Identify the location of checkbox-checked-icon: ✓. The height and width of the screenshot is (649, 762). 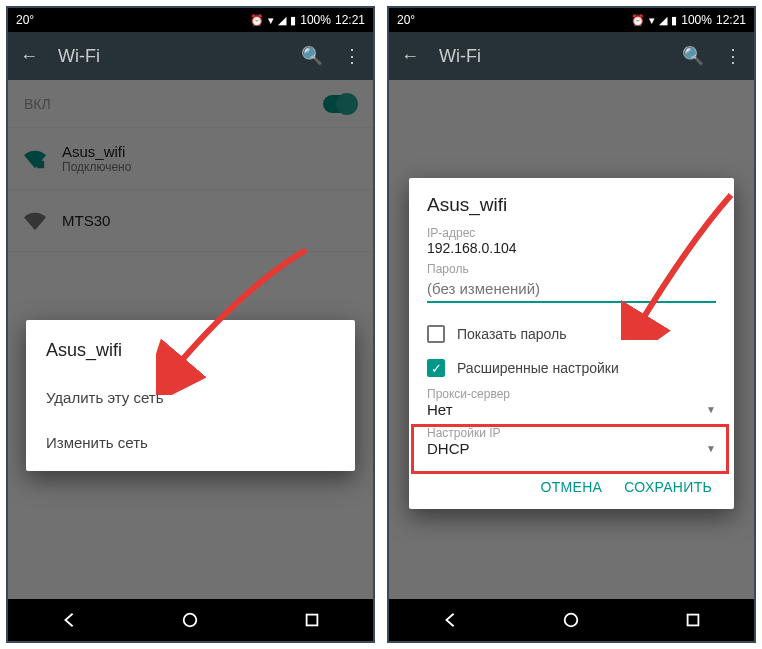
(436, 368).